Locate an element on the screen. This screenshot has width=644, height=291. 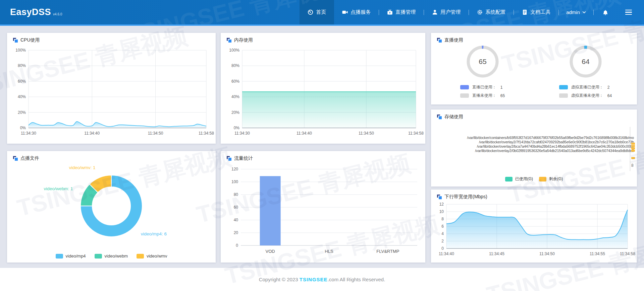
storage-path: /var/lib/docker/overlay2/bca7a44740bd4a2… is located at coordinates (533, 147).